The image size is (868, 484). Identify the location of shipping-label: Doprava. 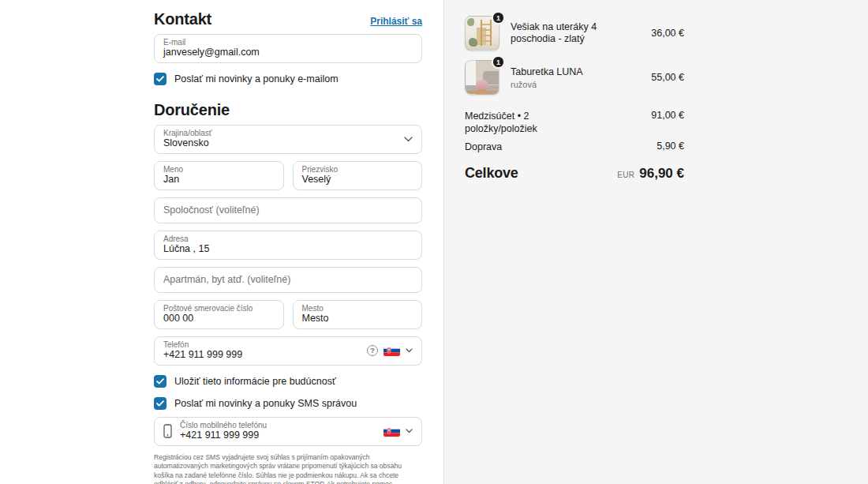
(483, 147).